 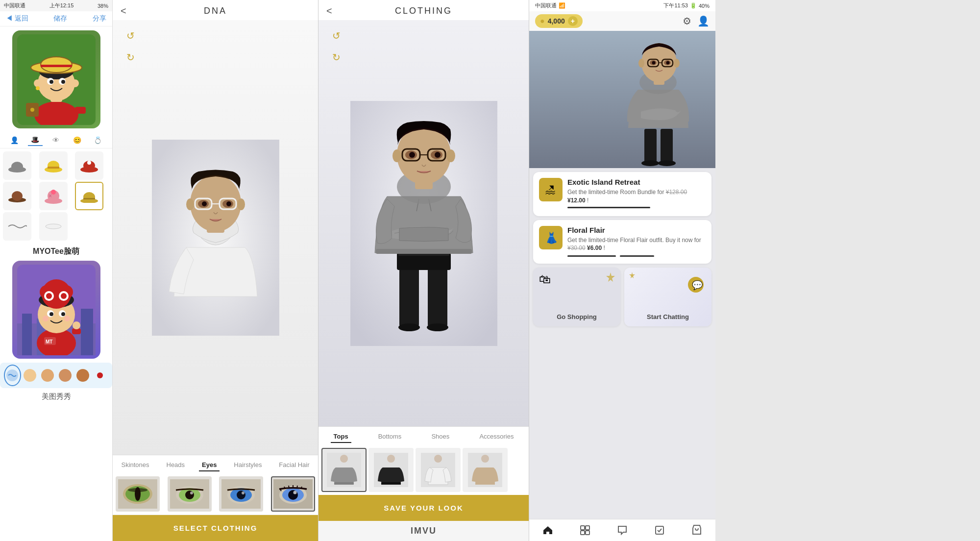 What do you see at coordinates (17, 19) in the screenshot?
I see `back-button: ◀ 返回` at bounding box center [17, 19].